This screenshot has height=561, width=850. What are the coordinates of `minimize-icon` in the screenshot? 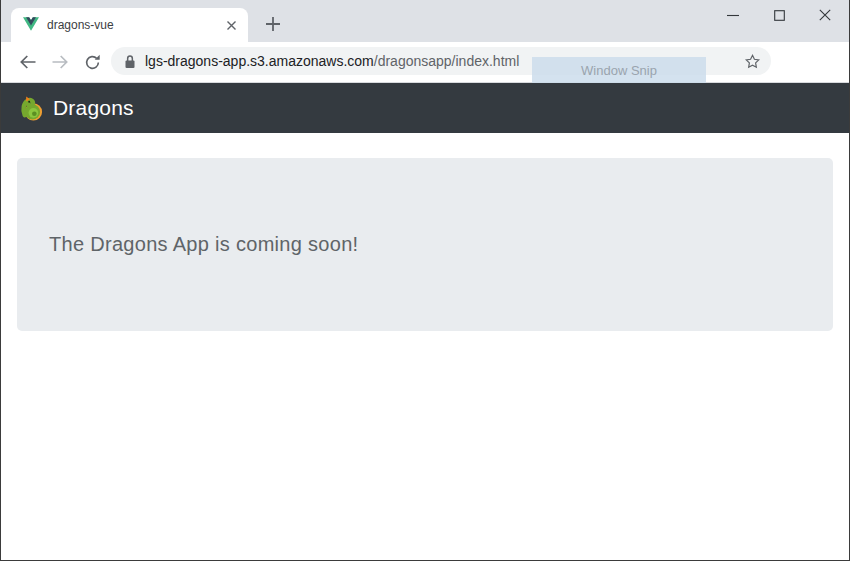 It's located at (733, 15).